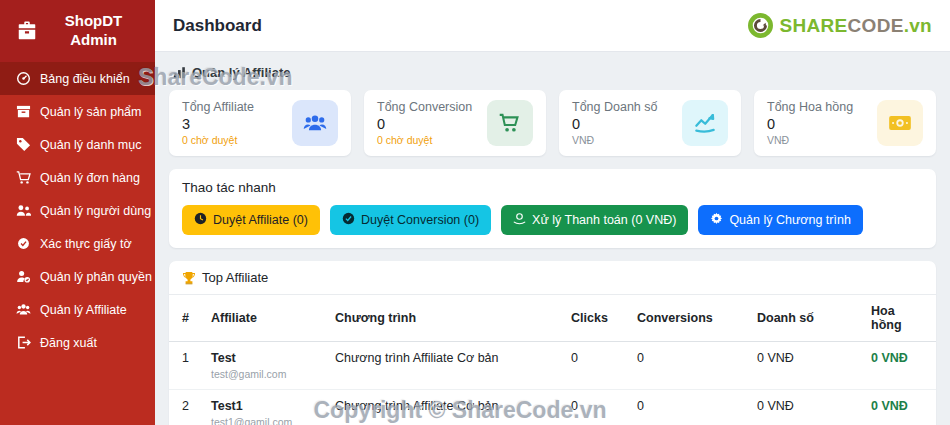 Image resolution: width=950 pixels, height=425 pixels. I want to click on logout-icon, so click(24, 342).